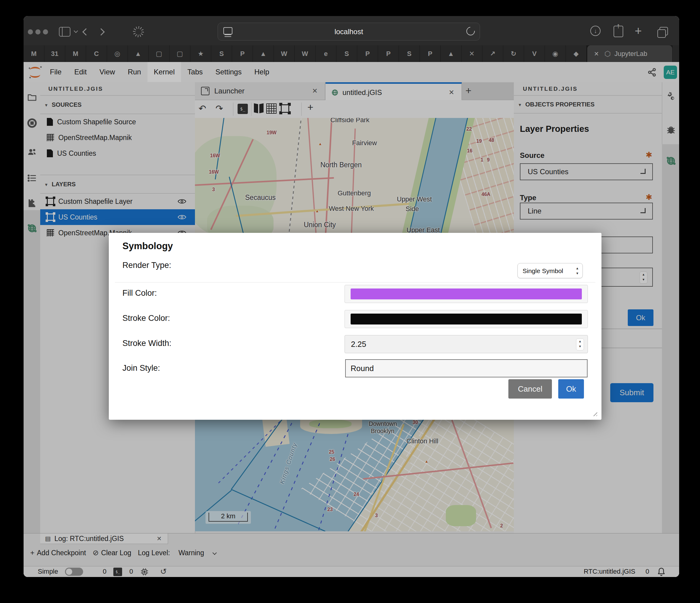 The height and width of the screenshot is (603, 700). I want to click on pinned-tab-flame: W, so click(284, 53).